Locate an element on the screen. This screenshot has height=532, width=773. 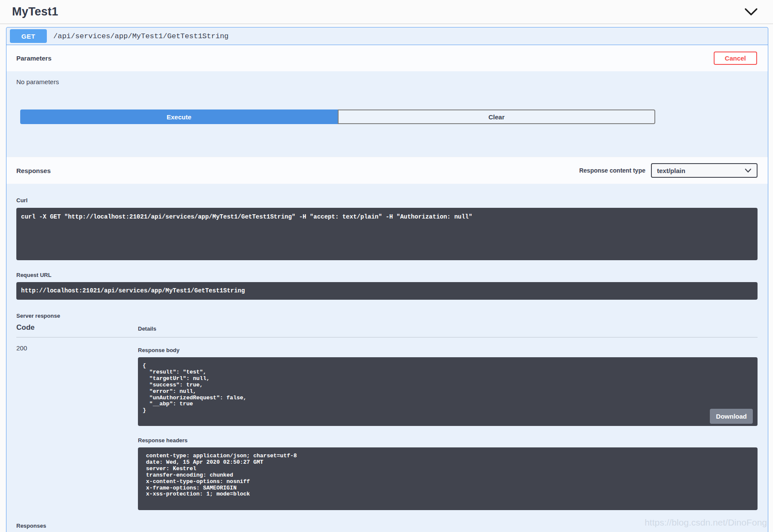
http-method-badge: GET is located at coordinates (28, 36).